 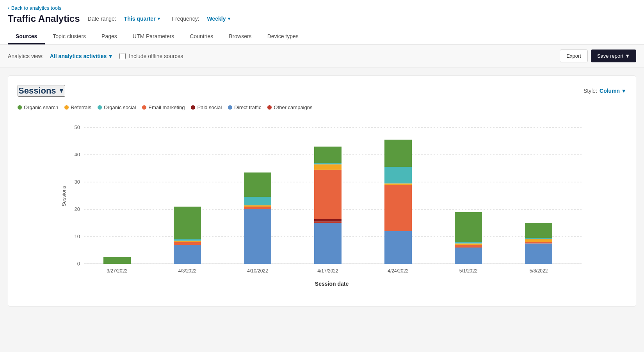 What do you see at coordinates (322, 108) in the screenshot?
I see `chart-legend: Organic search Referrals Organic social …` at bounding box center [322, 108].